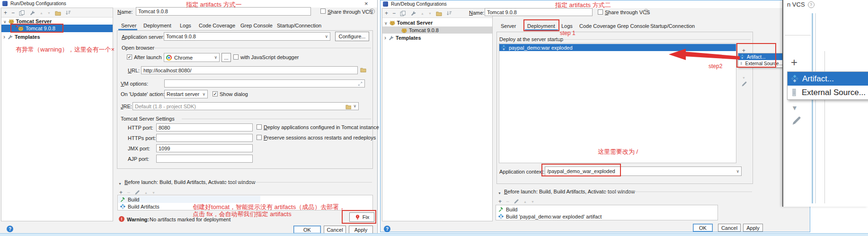 The image size is (868, 236). I want to click on js-debugger-checkbox, so click(236, 57).